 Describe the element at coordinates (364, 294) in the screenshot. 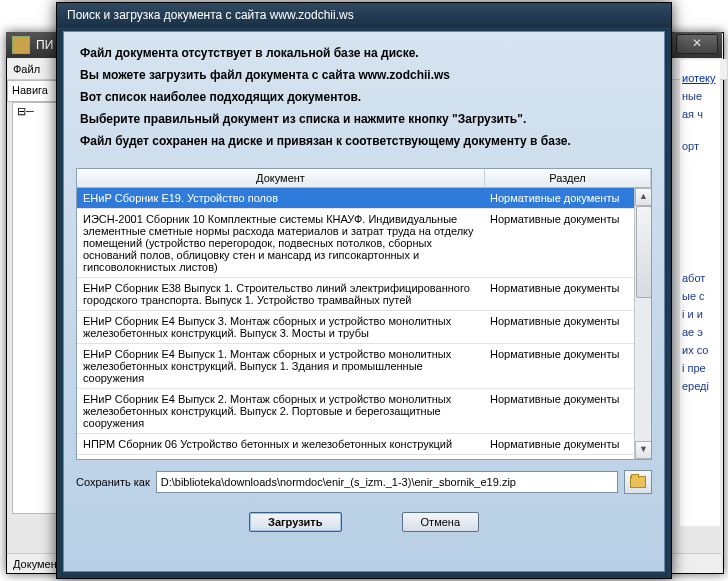

I see `table-row: ЕНиР Сборник Е38 Выпуск 1. Строительство…` at that location.